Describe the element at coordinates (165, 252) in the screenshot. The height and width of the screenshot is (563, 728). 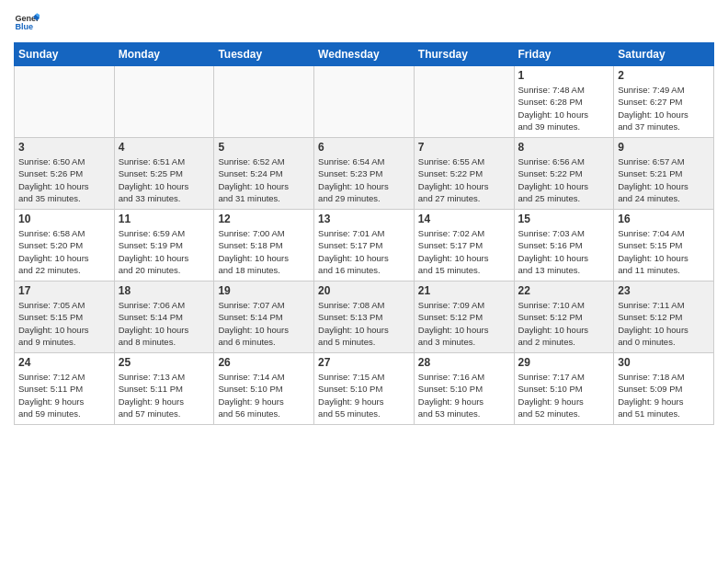
I see `day-info: Sunrise: 6:59 AM Sunset: 5:19 PM Dayligh…` at that location.